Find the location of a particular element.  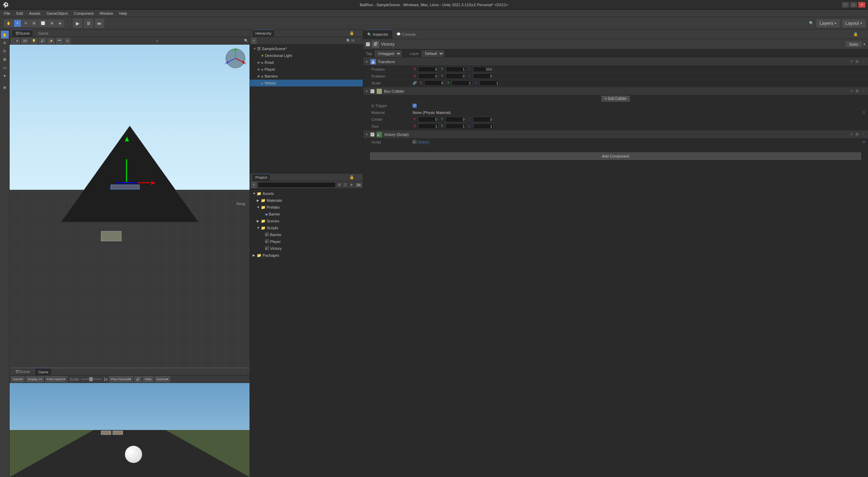

hierarchy-item-road: ▶ ◈ Road is located at coordinates (306, 62).